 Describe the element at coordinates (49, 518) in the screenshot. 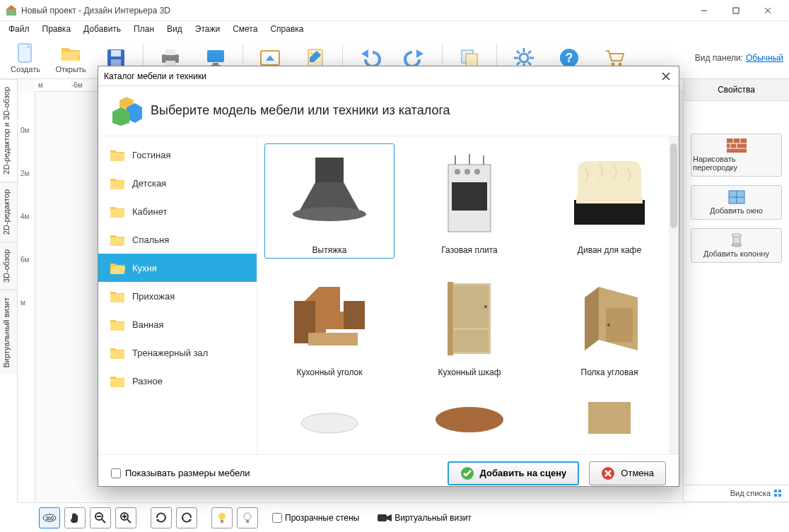

I see `view-360-button: 360` at that location.